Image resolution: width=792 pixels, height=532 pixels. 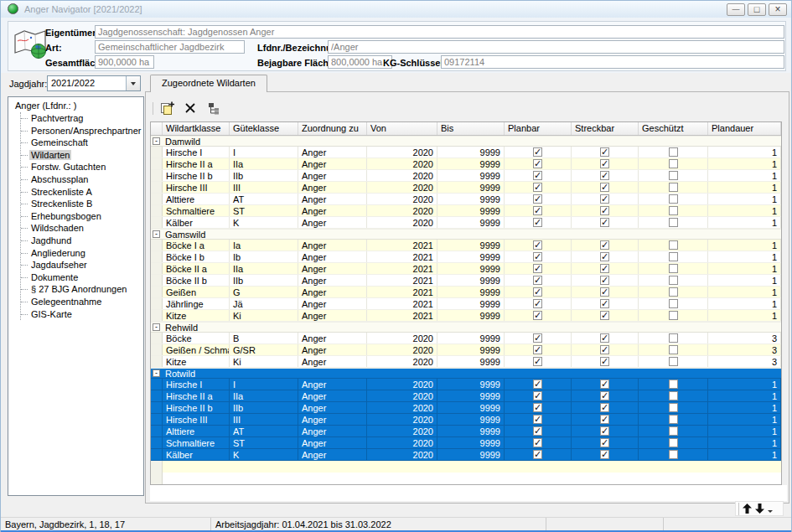 I want to click on grid-row: Böcke II bIIbAnger202199991, so click(x=466, y=281).